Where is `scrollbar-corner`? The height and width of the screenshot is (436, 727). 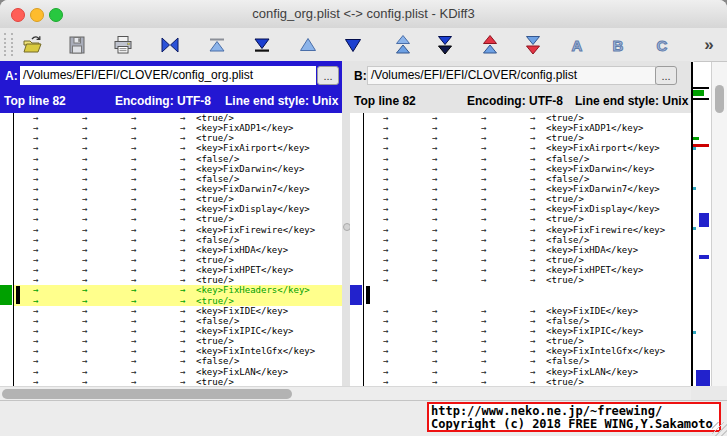 scrollbar-corner is located at coordinates (709, 393).